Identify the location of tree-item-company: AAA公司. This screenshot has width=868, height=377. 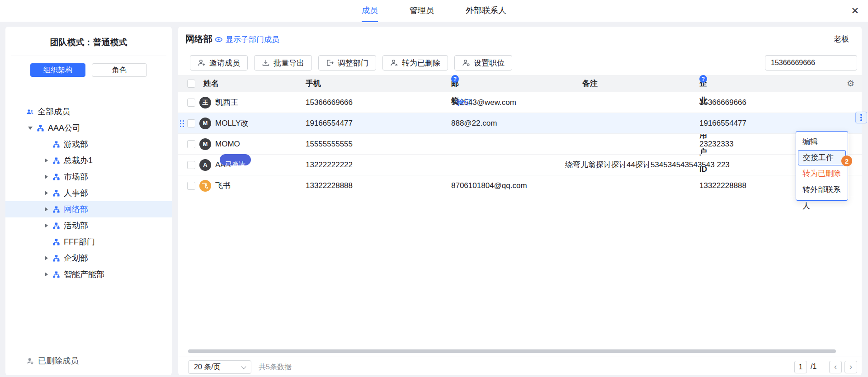
(89, 128).